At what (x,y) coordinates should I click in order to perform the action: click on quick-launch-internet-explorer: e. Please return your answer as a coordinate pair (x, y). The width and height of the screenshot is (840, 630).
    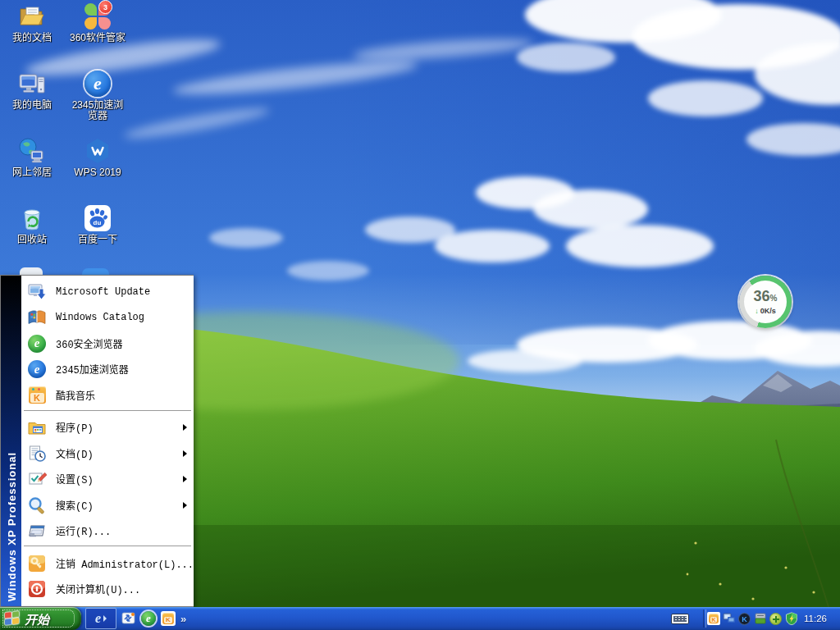
    Looking at the image, I should click on (101, 619).